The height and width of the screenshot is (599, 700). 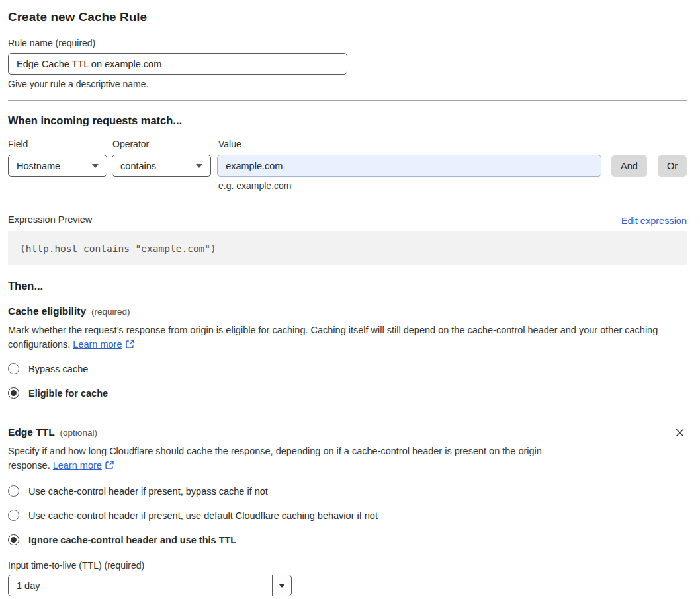 What do you see at coordinates (111, 312) in the screenshot?
I see `cache-eligibility-qualifier: (required)` at bounding box center [111, 312].